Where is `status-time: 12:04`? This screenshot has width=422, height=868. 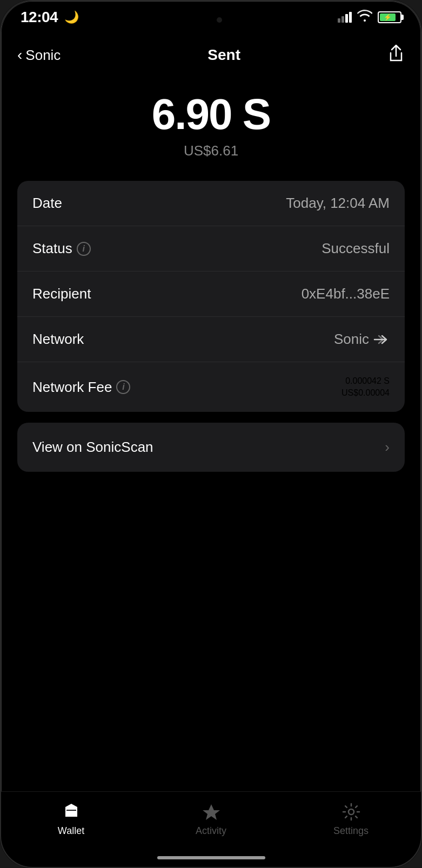 status-time: 12:04 is located at coordinates (39, 17).